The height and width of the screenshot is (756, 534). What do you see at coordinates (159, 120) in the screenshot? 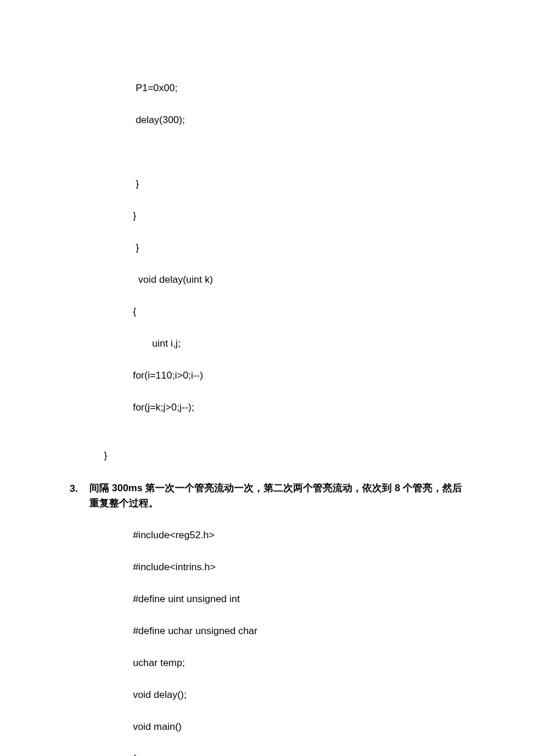
I see `code-line: delay(300);` at bounding box center [159, 120].